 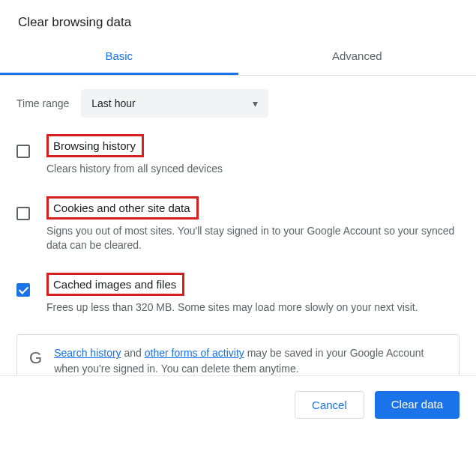 I want to click on cancel-button: Cancel, so click(x=330, y=405).